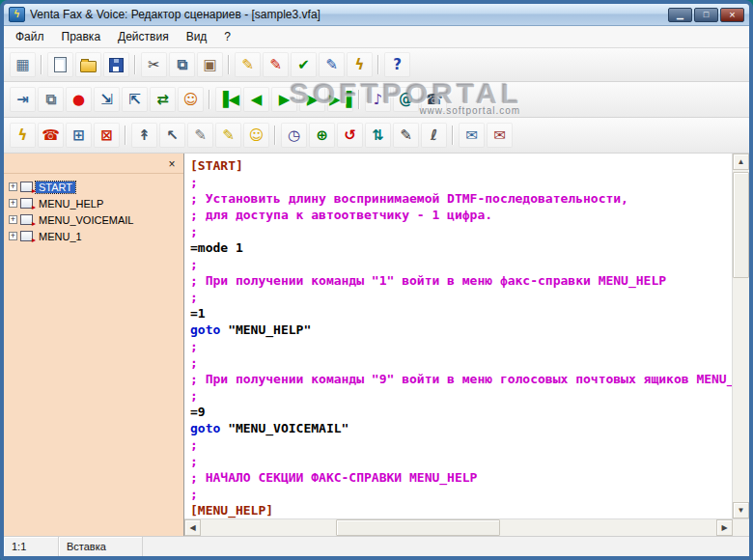  I want to click on go-last-button: ▶▐, so click(340, 99).